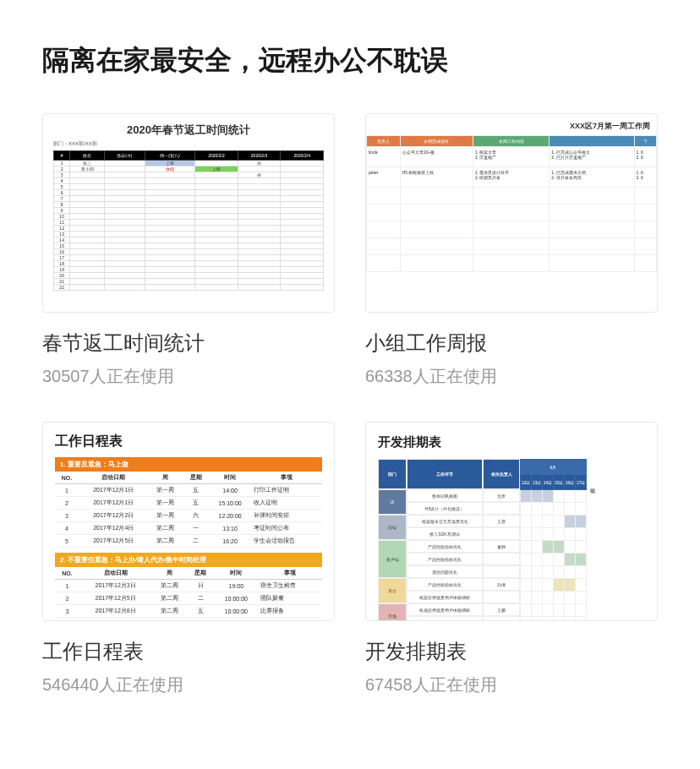 This screenshot has width=700, height=769. What do you see at coordinates (511, 684) in the screenshot?
I see `card-usage: 67458人正在使用` at bounding box center [511, 684].